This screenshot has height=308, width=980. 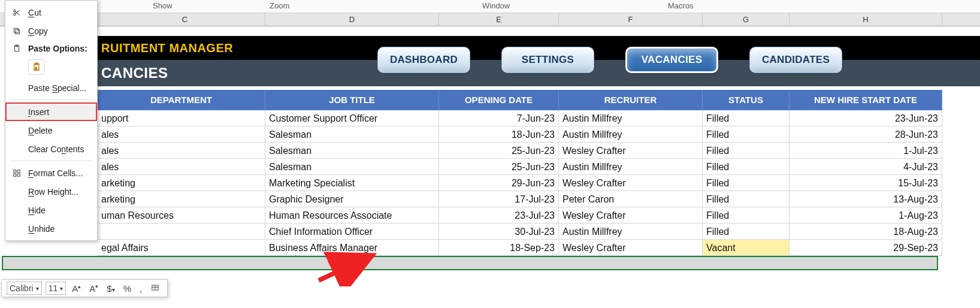 I want to click on comma-icon: ,, so click(x=141, y=289).